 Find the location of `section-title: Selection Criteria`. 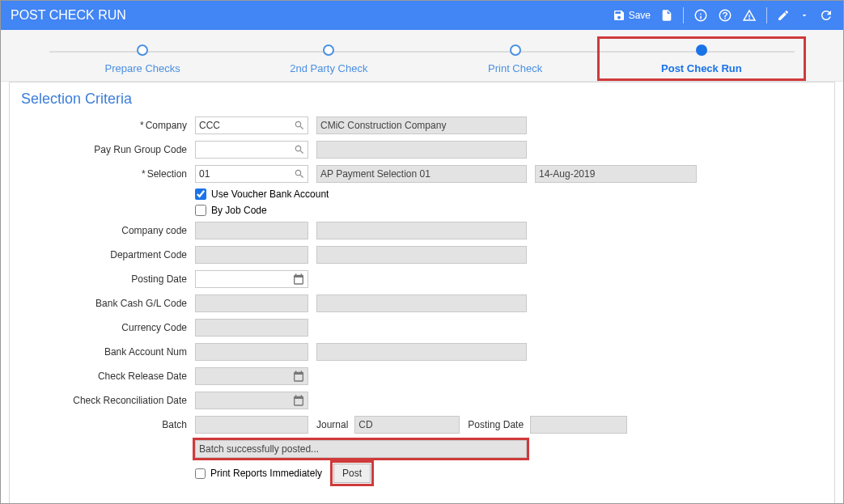

section-title: Selection Criteria is located at coordinates (422, 99).